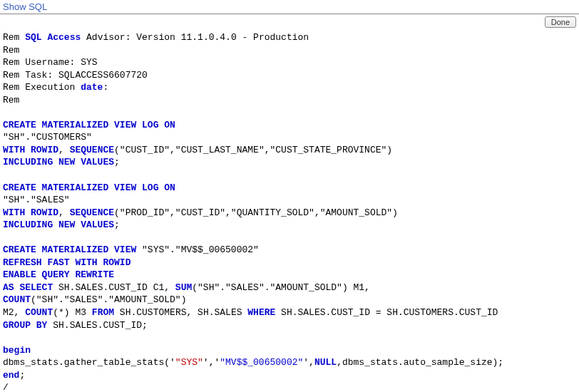 The width and height of the screenshot is (579, 392). Describe the element at coordinates (36, 200) in the screenshot. I see `mvlog2-table: "SH"."SALES"` at that location.